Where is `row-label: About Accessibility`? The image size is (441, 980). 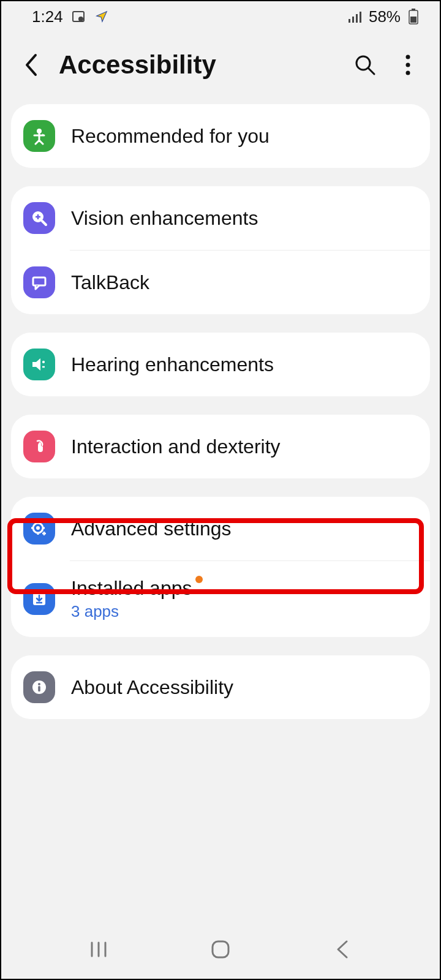 row-label: About Accessibility is located at coordinates (152, 687).